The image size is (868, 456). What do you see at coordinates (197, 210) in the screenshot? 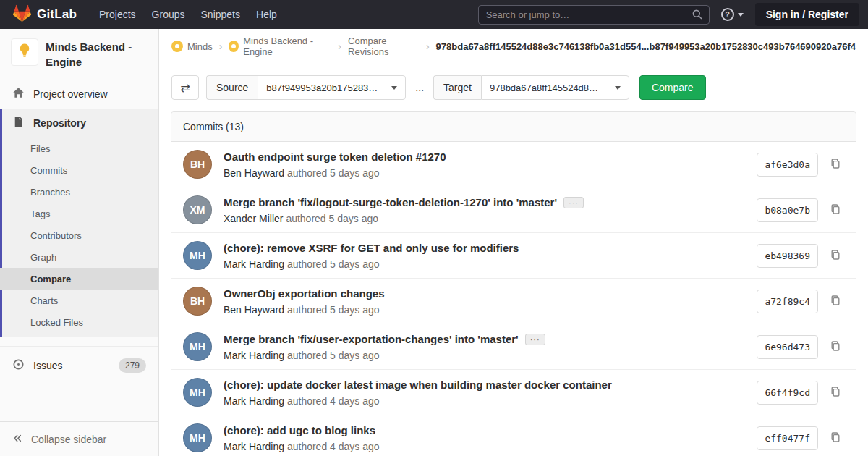
I see `avatar: XM` at bounding box center [197, 210].